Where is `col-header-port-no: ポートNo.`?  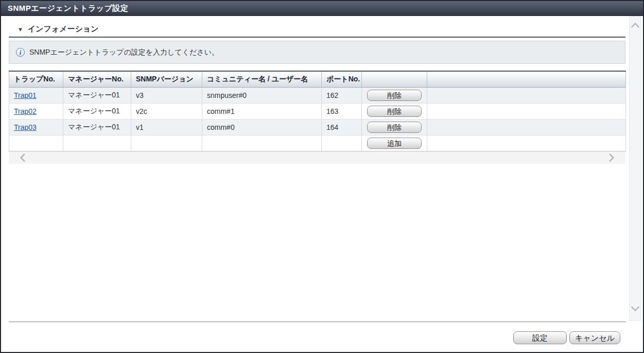
col-header-port-no: ポートNo. is located at coordinates (342, 79).